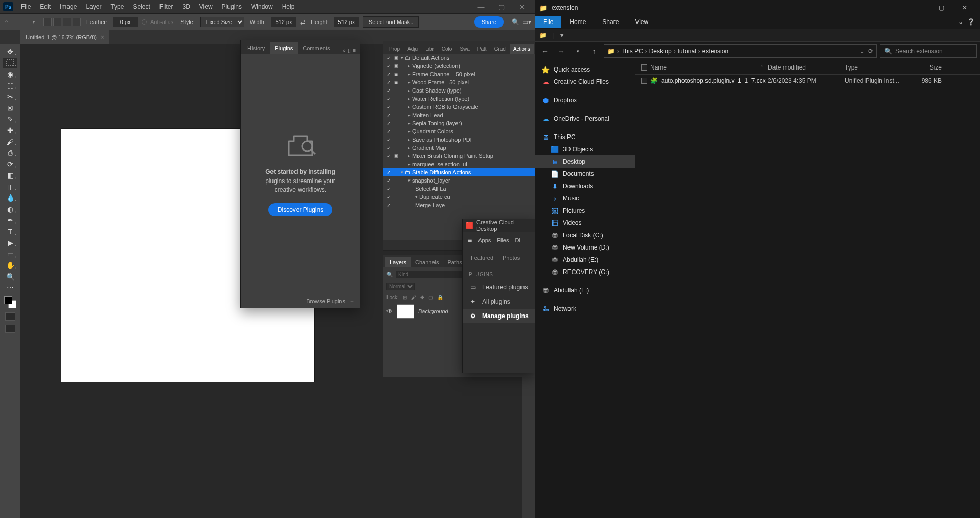 This screenshot has height=518, width=980. I want to click on selection-new, so click(48, 22).